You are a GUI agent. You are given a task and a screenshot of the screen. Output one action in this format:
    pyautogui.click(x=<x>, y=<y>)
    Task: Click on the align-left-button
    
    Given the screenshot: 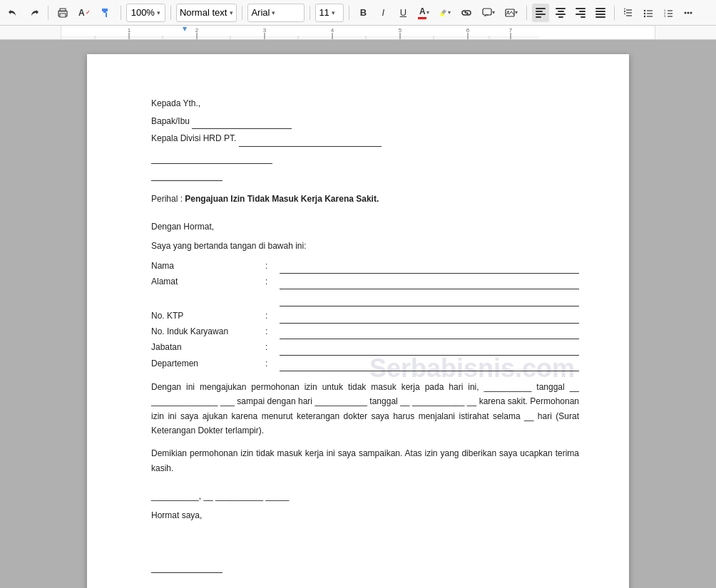 What is the action you would take?
    pyautogui.click(x=541, y=13)
    